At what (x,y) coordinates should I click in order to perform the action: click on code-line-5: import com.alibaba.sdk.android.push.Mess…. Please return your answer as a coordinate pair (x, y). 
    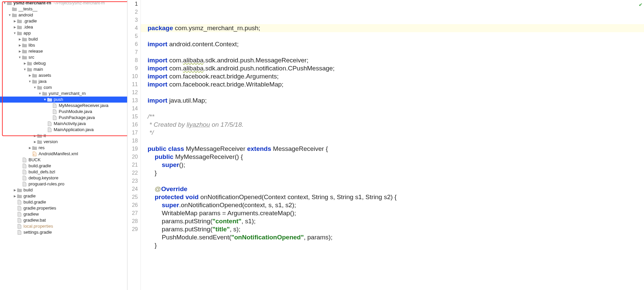
    Looking at the image, I should click on (392, 60).